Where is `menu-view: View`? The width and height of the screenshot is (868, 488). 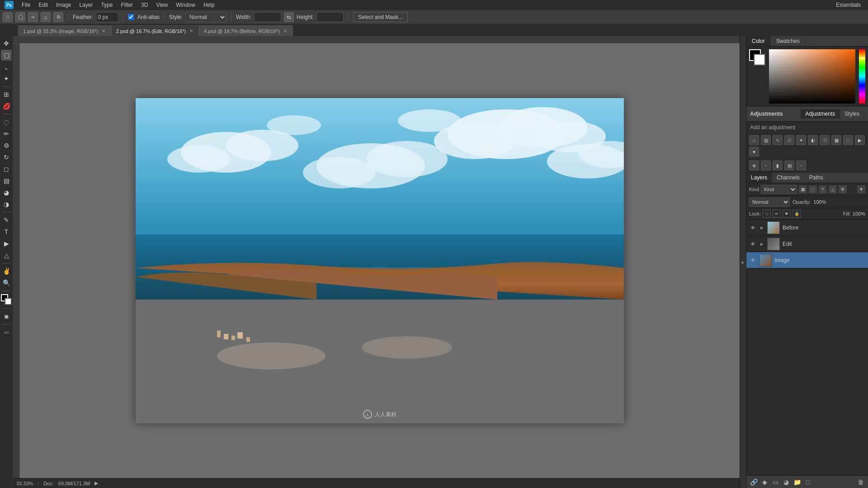 menu-view: View is located at coordinates (162, 5).